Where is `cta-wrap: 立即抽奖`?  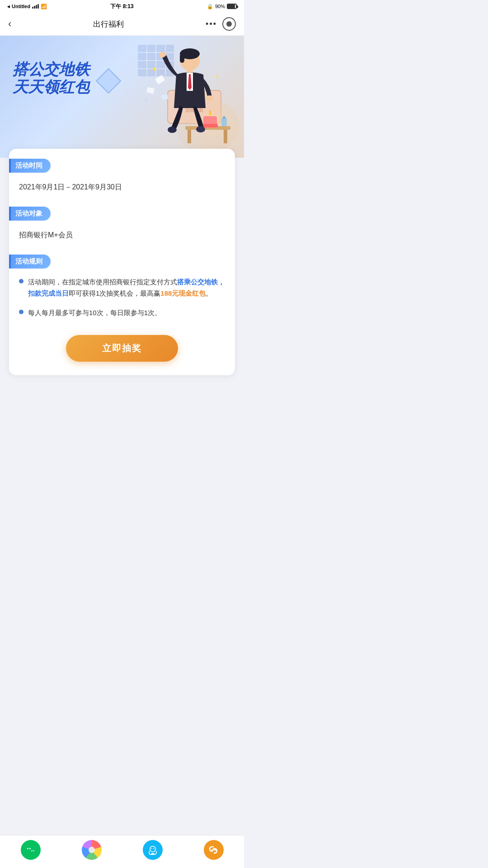 cta-wrap: 立即抽奖 is located at coordinates (122, 346).